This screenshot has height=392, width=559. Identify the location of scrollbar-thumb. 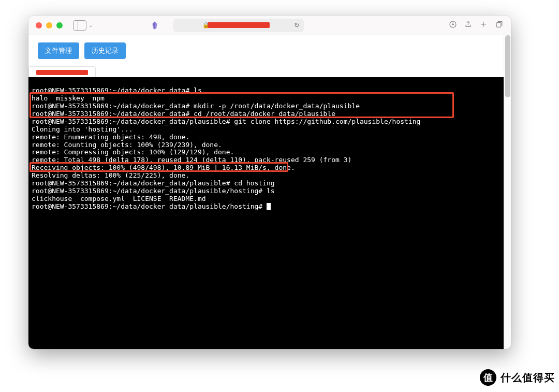
(508, 66).